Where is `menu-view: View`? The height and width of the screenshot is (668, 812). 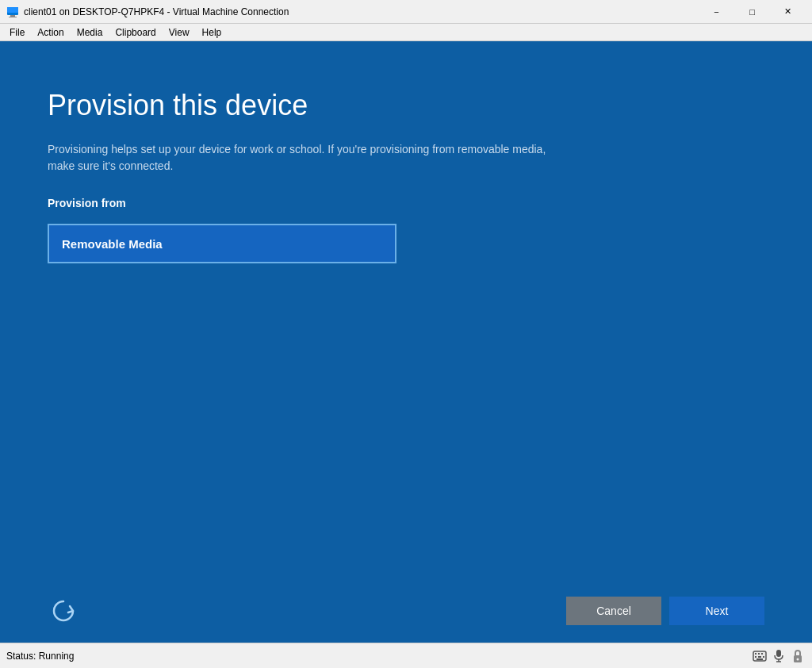 menu-view: View is located at coordinates (179, 33).